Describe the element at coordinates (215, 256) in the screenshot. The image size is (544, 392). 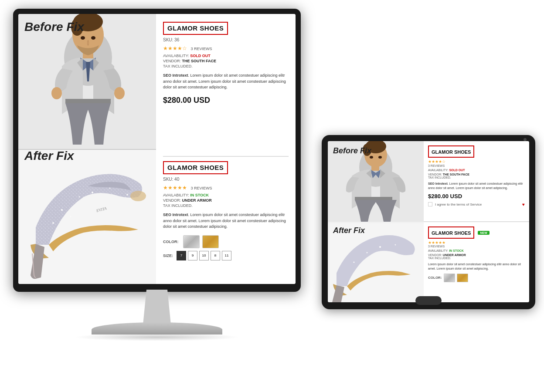
I see `monitor-size-8: 8` at that location.